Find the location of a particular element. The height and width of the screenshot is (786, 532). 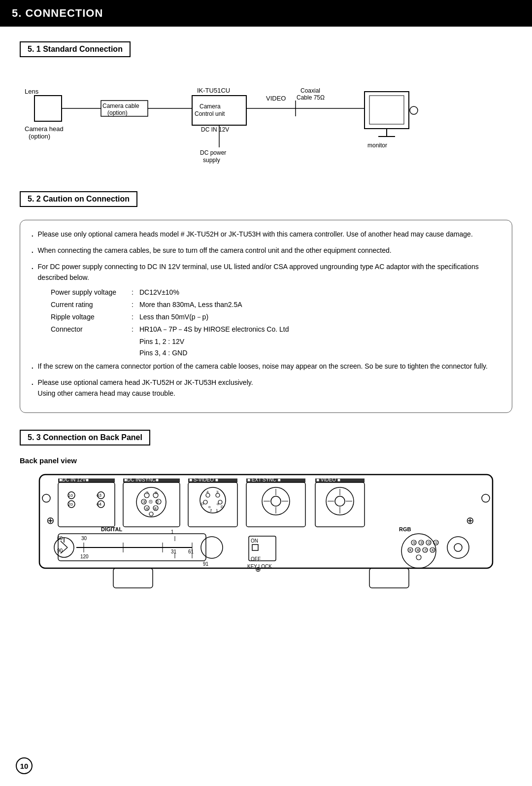

svg-text: RGB is located at coordinates (405, 529).